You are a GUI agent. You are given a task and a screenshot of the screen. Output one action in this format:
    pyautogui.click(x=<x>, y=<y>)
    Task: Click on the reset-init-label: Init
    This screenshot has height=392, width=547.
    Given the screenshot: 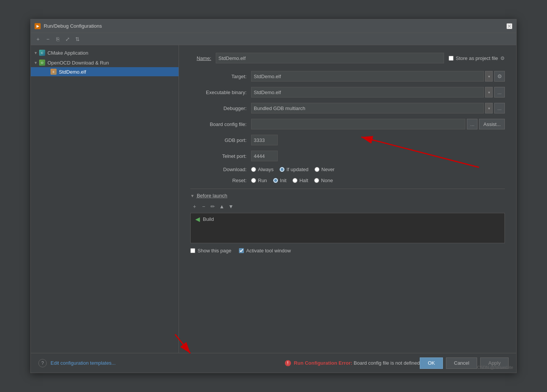 What is the action you would take?
    pyautogui.click(x=283, y=181)
    